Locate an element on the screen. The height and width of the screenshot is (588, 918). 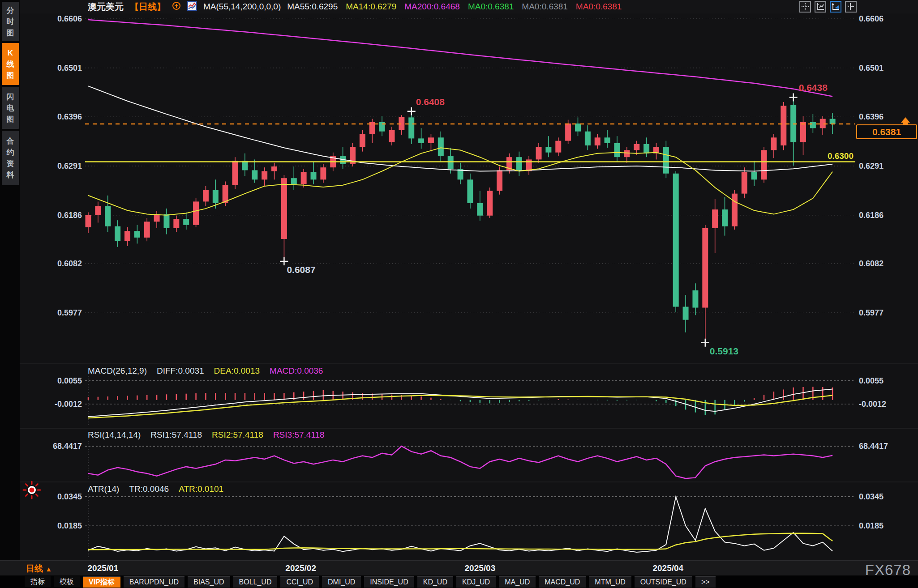
macd-macd-value: MACD:0.0036 is located at coordinates (296, 371).